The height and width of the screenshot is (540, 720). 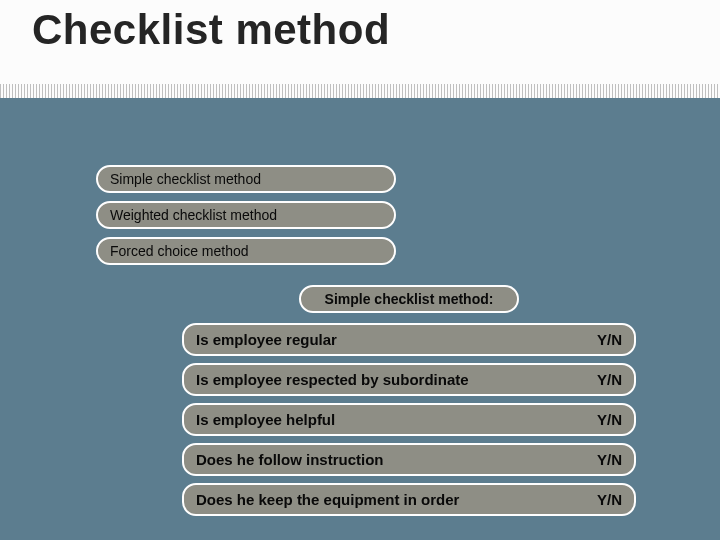 I want to click on method-item: Simple checklist method, so click(x=246, y=179).